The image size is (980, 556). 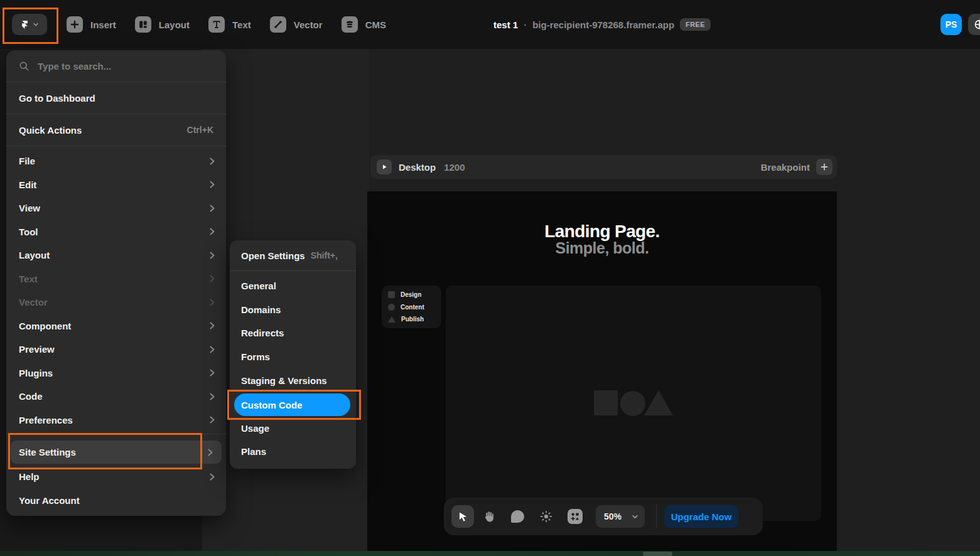 I want to click on breakpoint-device-label: Desktop, so click(x=417, y=167).